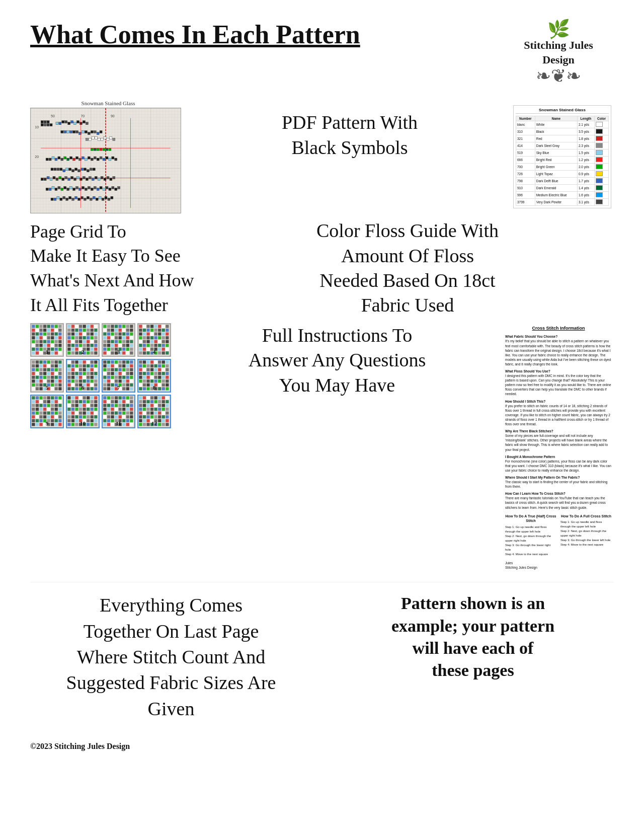  Describe the element at coordinates (154, 375) in the screenshot. I see `thumbnail-item: 8` at that location.